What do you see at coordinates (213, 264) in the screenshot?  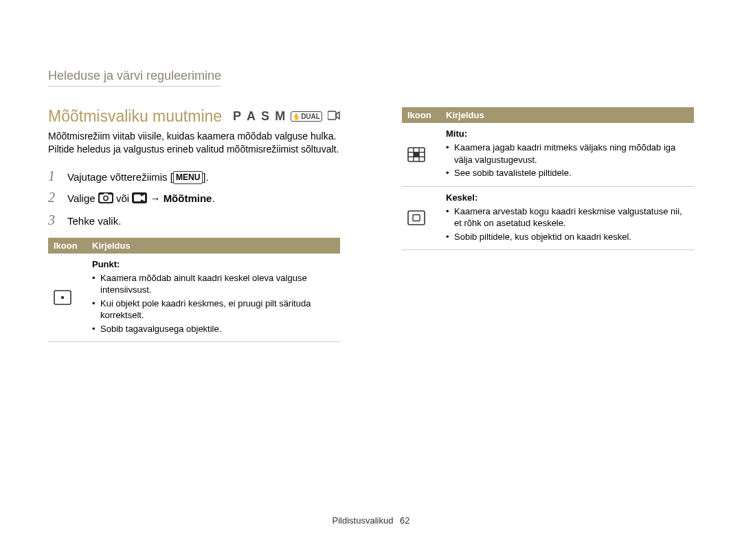 I see `desc-title: Punkt:` at bounding box center [213, 264].